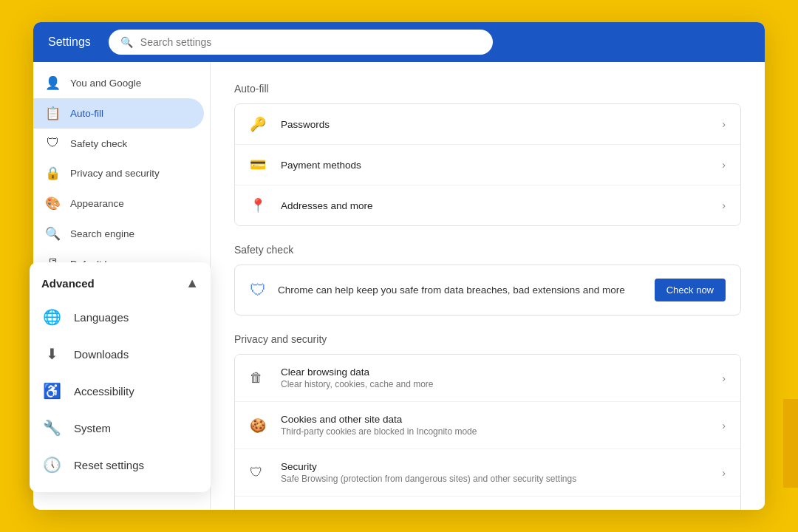 The image size is (798, 532). I want to click on security-row: 🛡 Security Safe Browsing (protection fro…, so click(488, 473).